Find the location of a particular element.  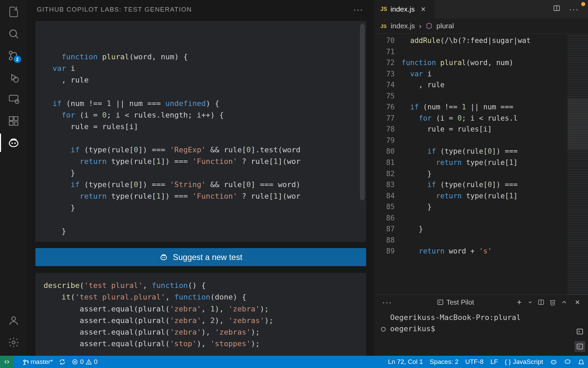

settings-icon is located at coordinates (14, 342).